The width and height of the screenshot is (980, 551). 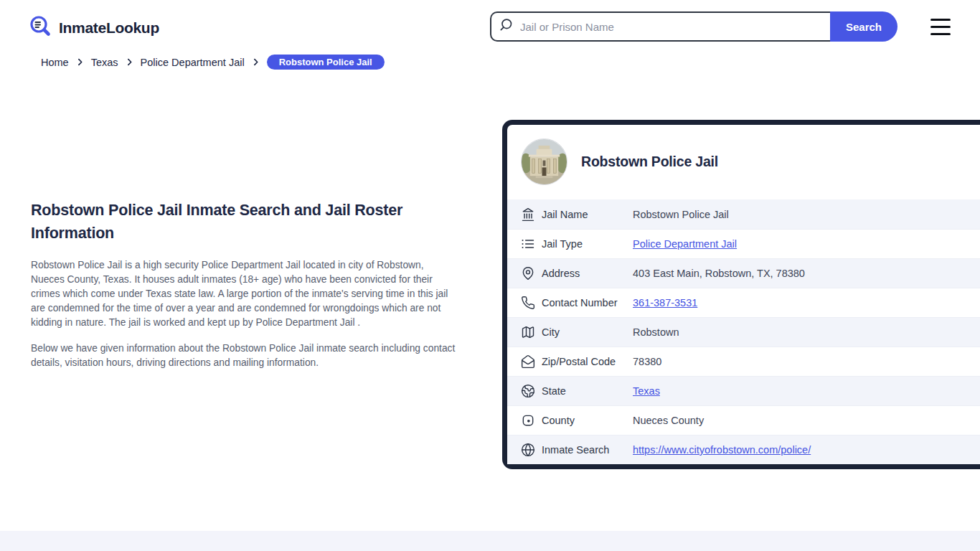 What do you see at coordinates (743, 331) in the screenshot?
I see `table-row-city: City Robstown` at bounding box center [743, 331].